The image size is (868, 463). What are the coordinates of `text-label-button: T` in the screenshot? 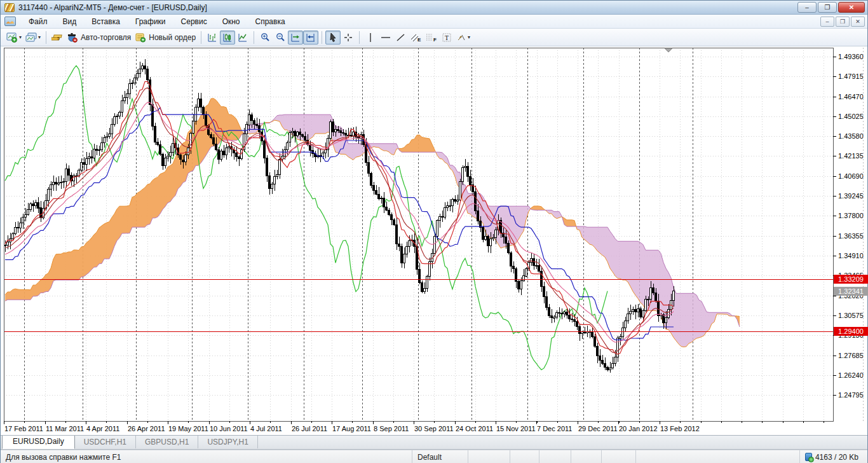 It's located at (447, 38).